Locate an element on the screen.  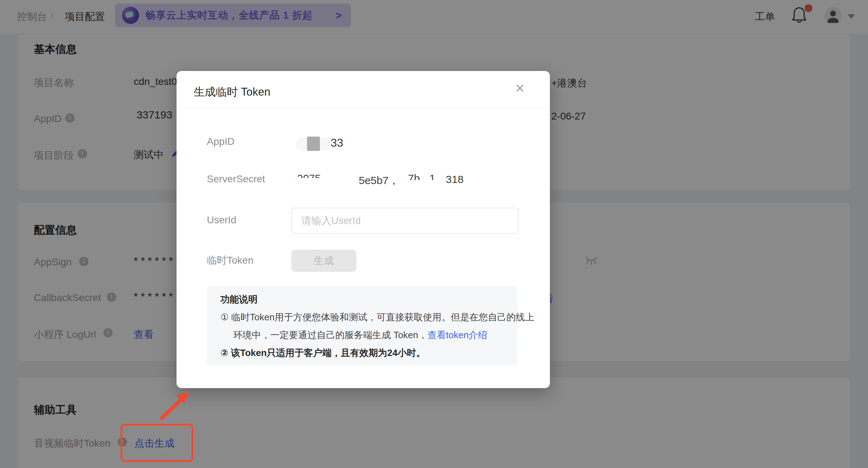
modal-secret-label: ServerSecret is located at coordinates (236, 179).